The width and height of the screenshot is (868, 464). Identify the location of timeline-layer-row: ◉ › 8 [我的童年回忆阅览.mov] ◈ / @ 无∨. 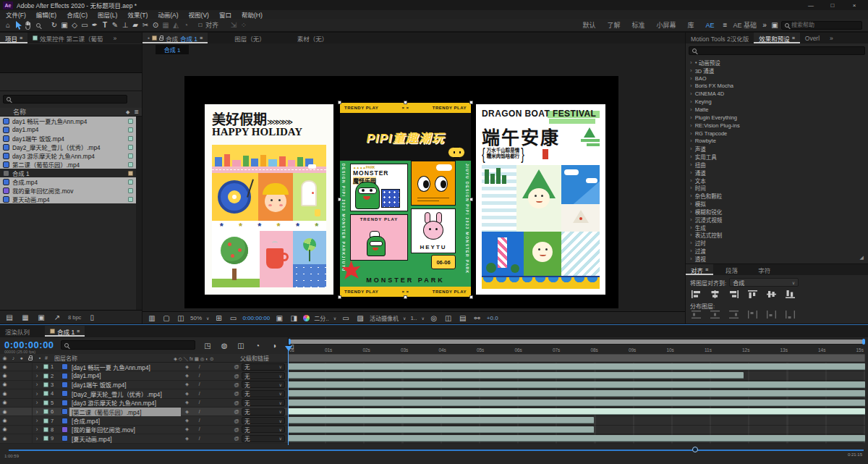
(144, 430).